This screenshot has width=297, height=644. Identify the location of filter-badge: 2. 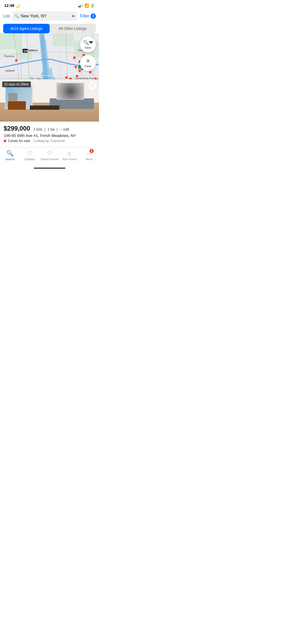
(93, 16).